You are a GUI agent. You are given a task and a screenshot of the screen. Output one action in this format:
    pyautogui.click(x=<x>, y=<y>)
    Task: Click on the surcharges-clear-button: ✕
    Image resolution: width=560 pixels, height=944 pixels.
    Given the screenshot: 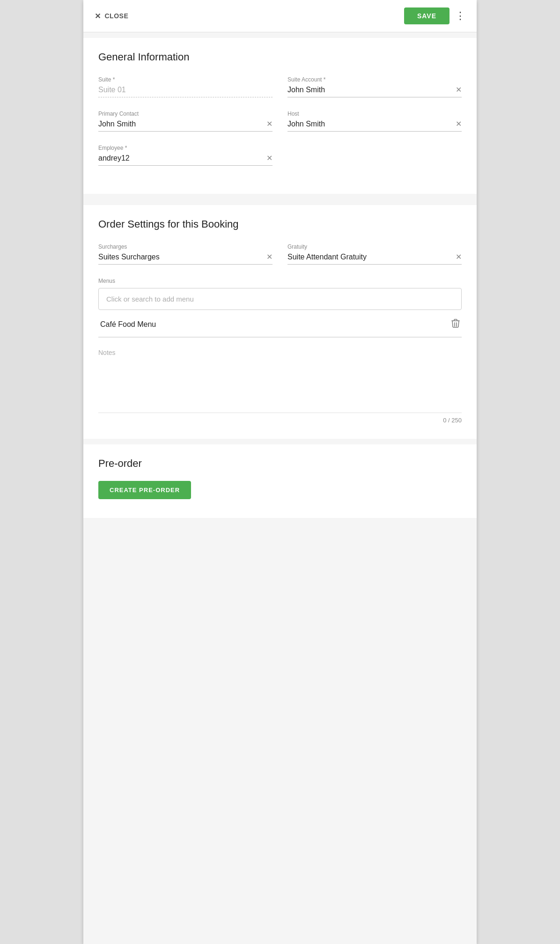 What is the action you would take?
    pyautogui.click(x=270, y=257)
    